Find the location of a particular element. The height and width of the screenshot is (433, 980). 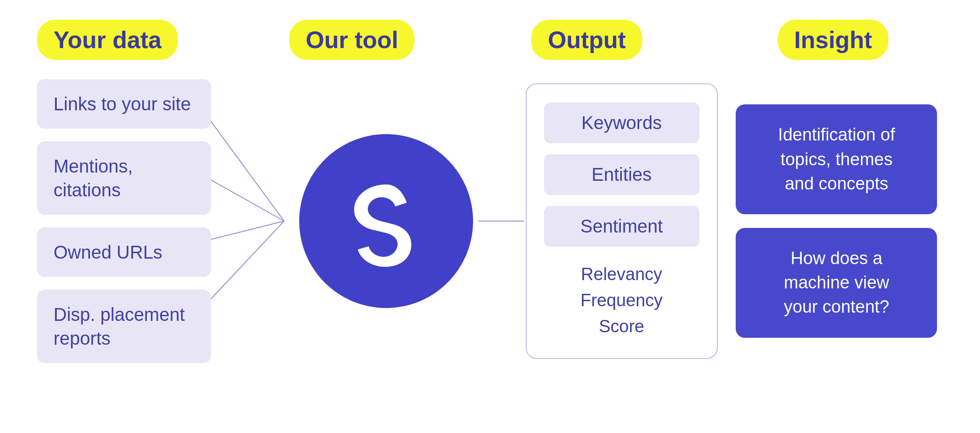

data-item-placement: Disp. placementreports is located at coordinates (124, 326).